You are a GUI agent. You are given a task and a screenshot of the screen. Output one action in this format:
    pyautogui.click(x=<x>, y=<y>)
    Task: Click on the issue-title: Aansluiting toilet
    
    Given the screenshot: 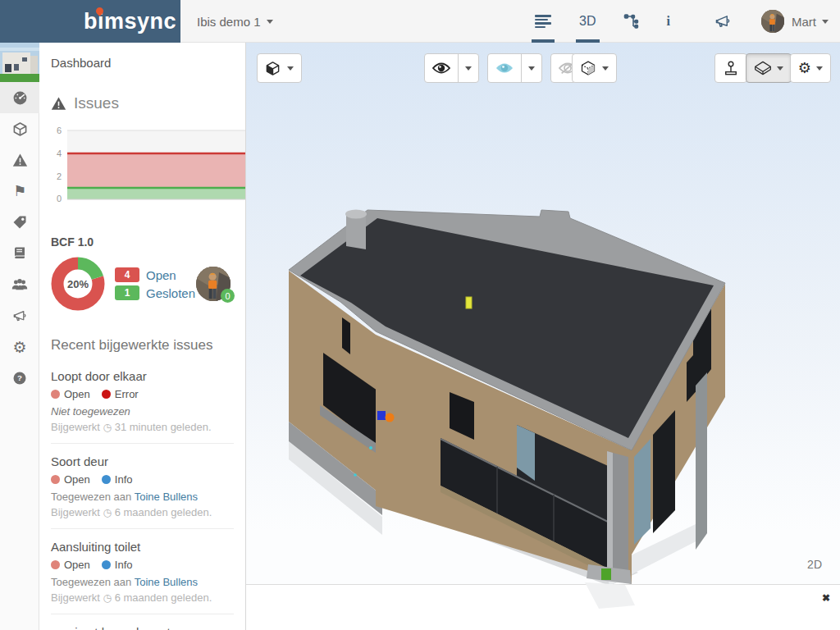 What is the action you would take?
    pyautogui.click(x=143, y=546)
    